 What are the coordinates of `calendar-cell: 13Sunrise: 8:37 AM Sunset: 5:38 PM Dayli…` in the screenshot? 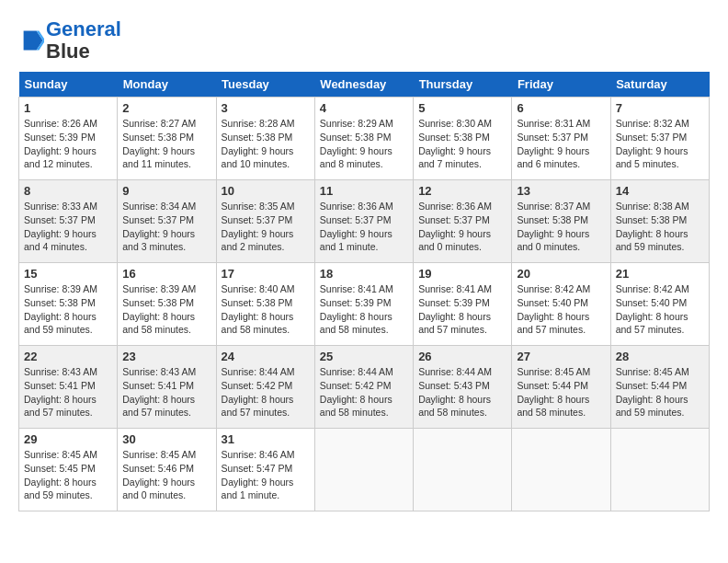 It's located at (561, 222).